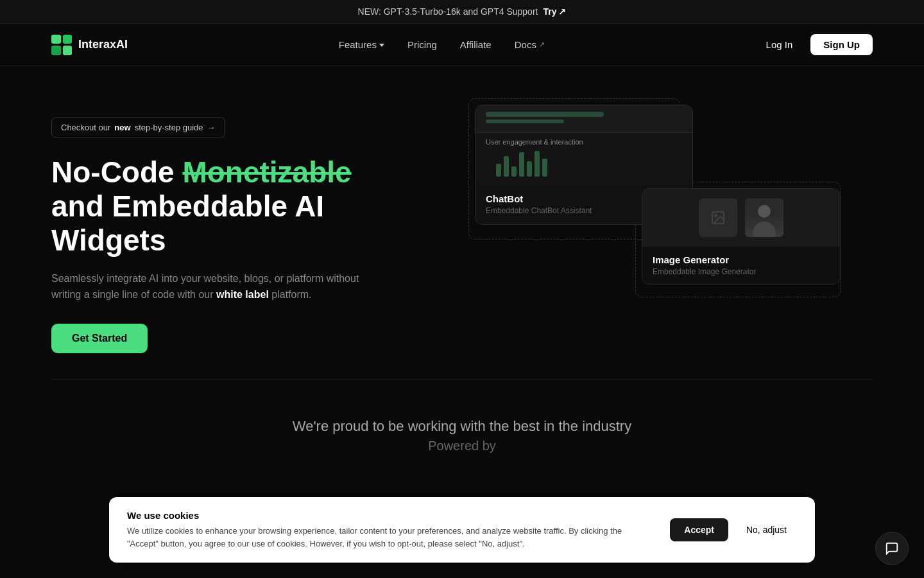  I want to click on navigation: InteraxAI Features Pricing Affiliate Doc…, so click(462, 45).